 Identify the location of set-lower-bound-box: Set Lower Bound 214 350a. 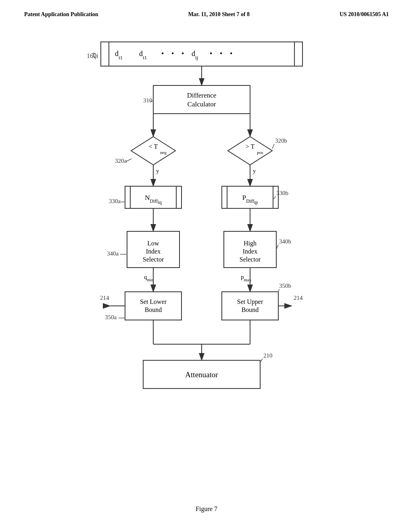
(141, 306).